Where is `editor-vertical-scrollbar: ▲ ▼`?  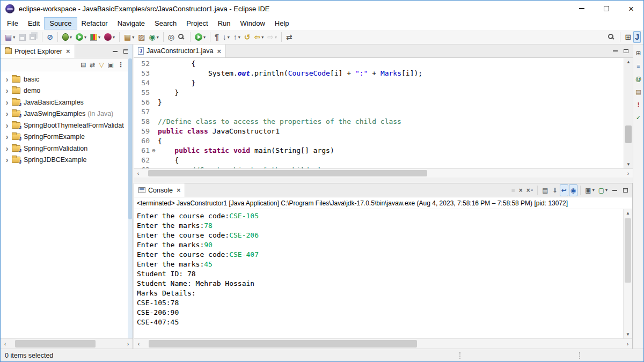 editor-vertical-scrollbar: ▲ ▼ is located at coordinates (628, 113).